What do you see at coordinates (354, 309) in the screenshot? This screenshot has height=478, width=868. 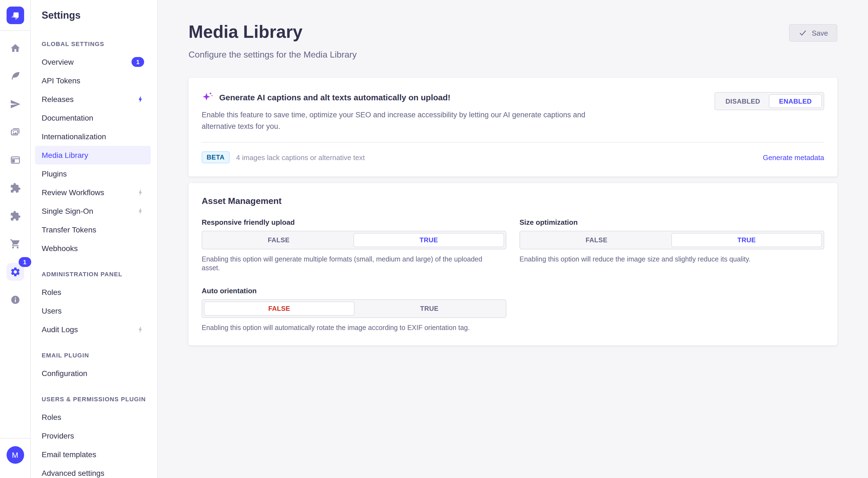 I see `auto-orientation-toggle: FALSE TRUE` at bounding box center [354, 309].